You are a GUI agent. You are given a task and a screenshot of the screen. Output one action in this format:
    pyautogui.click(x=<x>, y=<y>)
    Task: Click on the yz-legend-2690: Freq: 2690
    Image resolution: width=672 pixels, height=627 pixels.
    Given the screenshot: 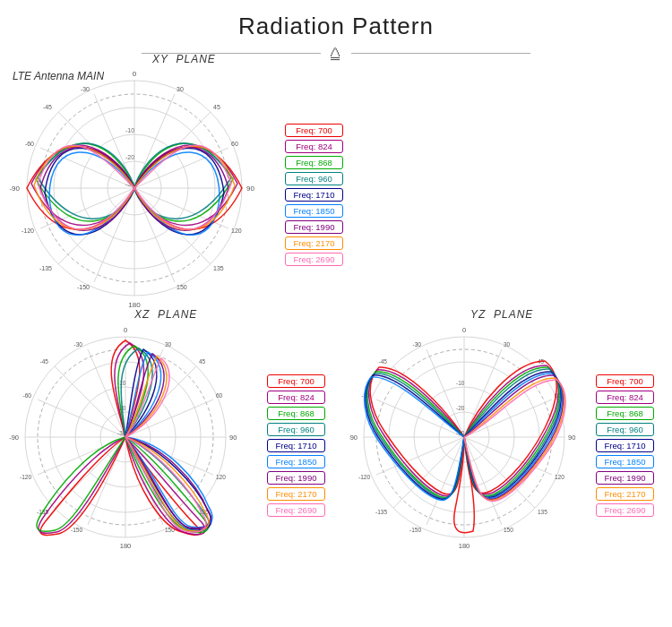 What is the action you would take?
    pyautogui.click(x=625, y=511)
    